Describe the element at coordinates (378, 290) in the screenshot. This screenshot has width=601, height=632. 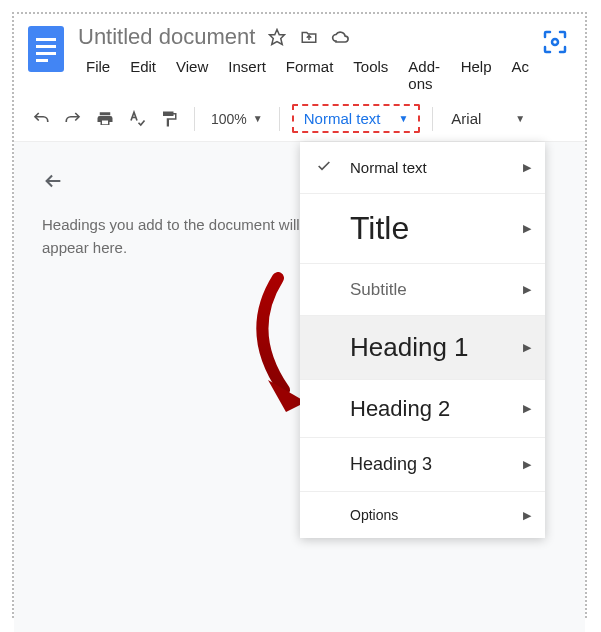
I see `style-option-label: Subtitle` at that location.